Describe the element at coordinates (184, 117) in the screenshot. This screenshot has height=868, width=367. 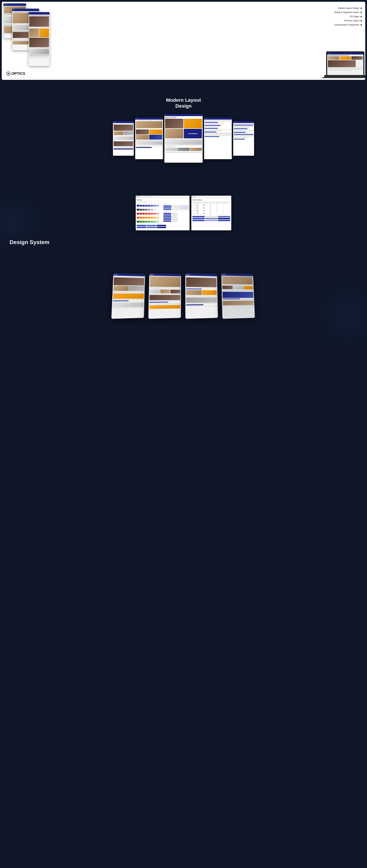
I see `main-screen-title: Explore Collections` at that location.